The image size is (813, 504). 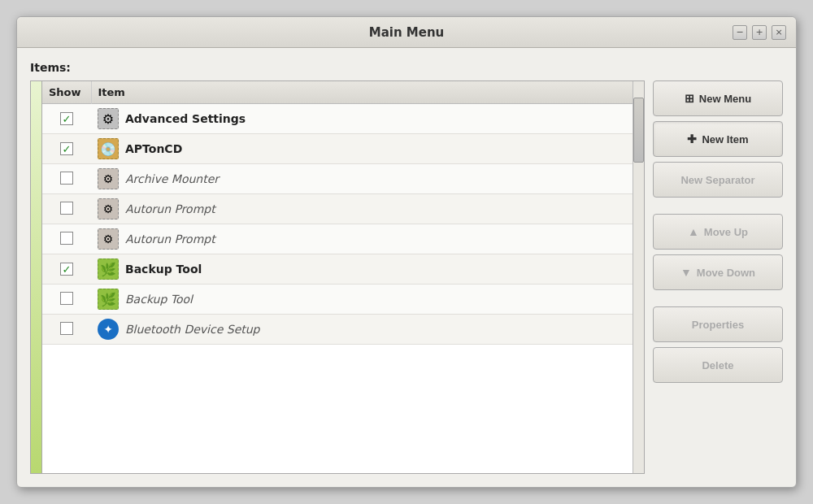 I want to click on new-item-button: ✚ New Item, so click(x=718, y=139).